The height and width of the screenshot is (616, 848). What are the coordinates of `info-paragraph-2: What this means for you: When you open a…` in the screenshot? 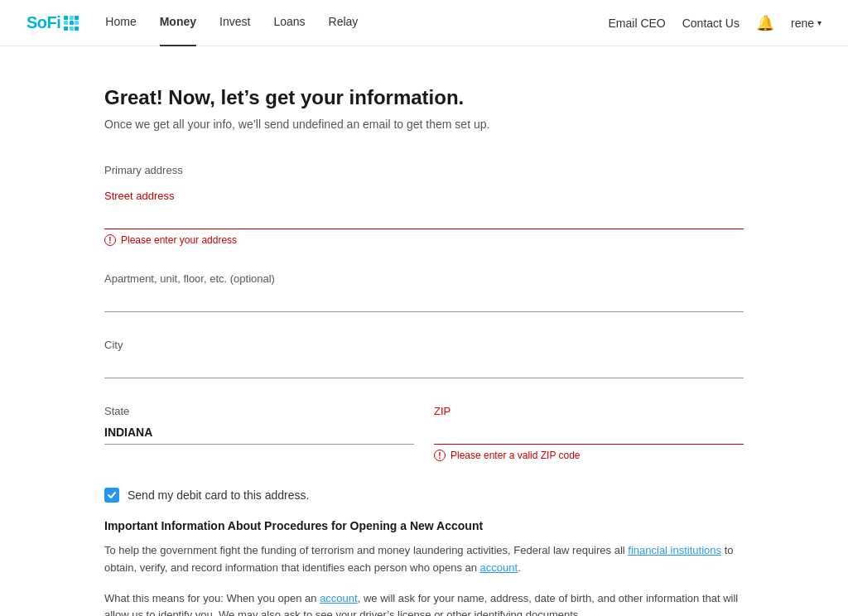 It's located at (424, 603).